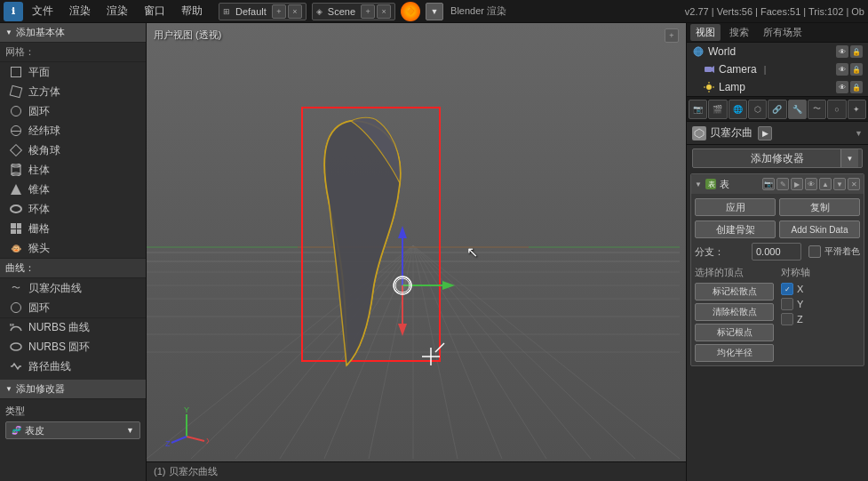 The height and width of the screenshot is (481, 868). I want to click on sidebar-item-nurbs-curve: NURBS 曲线, so click(73, 327).